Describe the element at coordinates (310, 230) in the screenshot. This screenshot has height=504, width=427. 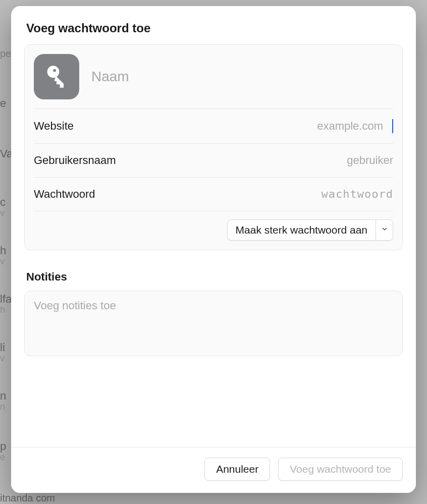
I see `generate-password-split-button: Maak sterk wachtwoord aan` at that location.